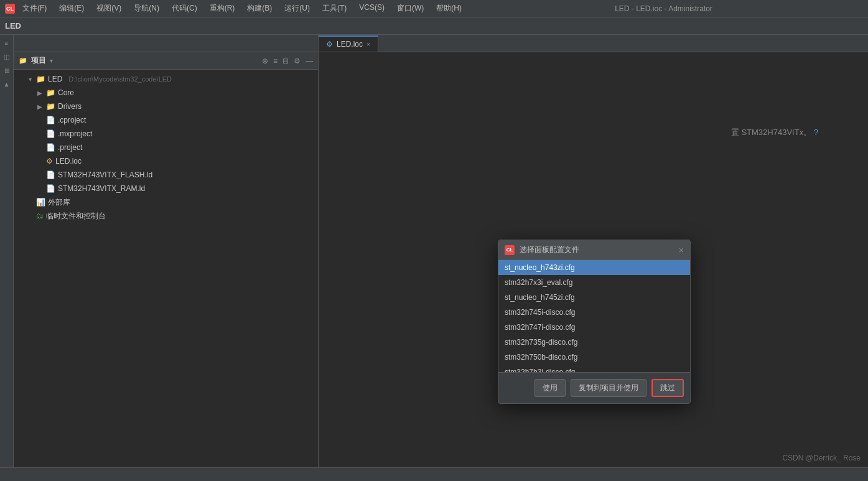 The width and height of the screenshot is (868, 481). What do you see at coordinates (775, 133) in the screenshot?
I see `content-device-text: 置 STM32H743VITx。 ?` at bounding box center [775, 133].